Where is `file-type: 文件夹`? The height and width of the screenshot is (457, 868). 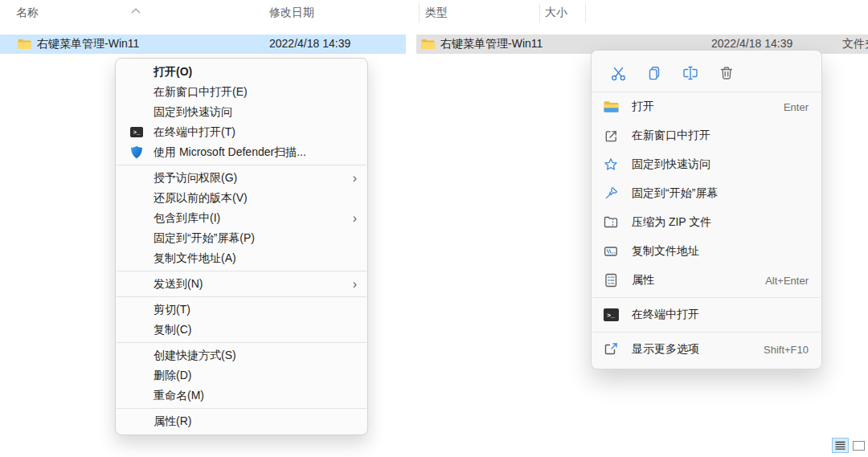
file-type: 文件夹 is located at coordinates (855, 44).